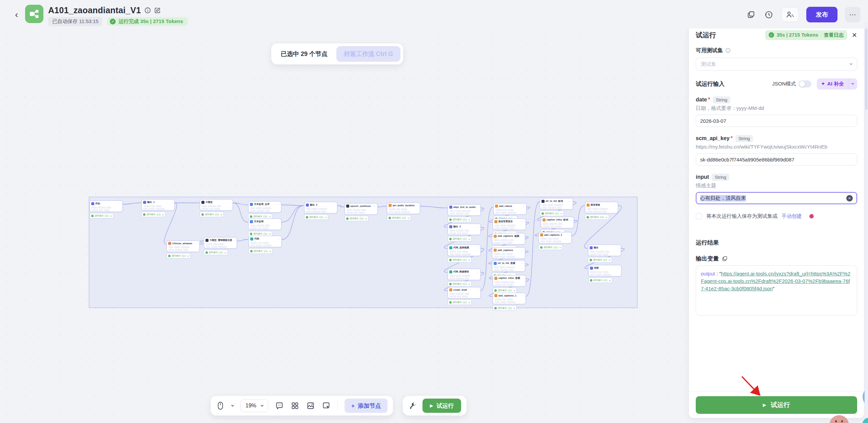  Describe the element at coordinates (556, 204) in the screenshot. I see `workflow-node: str_to_list_歌词⋯` at that location.